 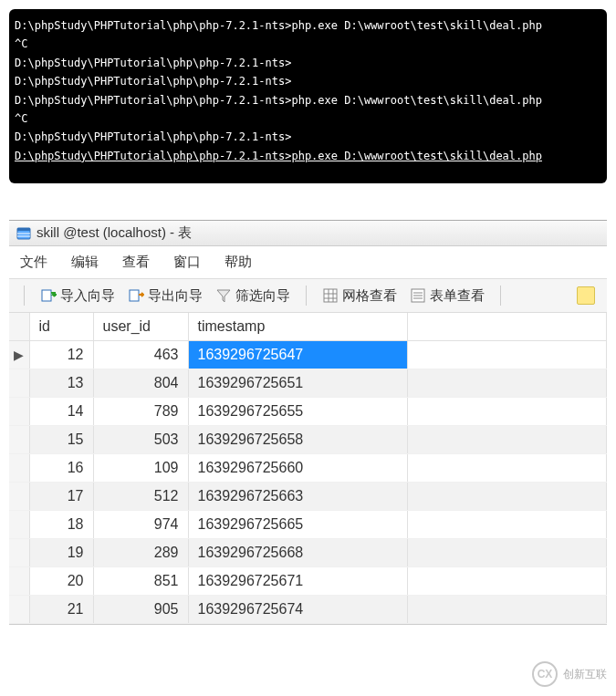 I want to click on filter-wizard-button: 筛选向导, so click(x=253, y=296).